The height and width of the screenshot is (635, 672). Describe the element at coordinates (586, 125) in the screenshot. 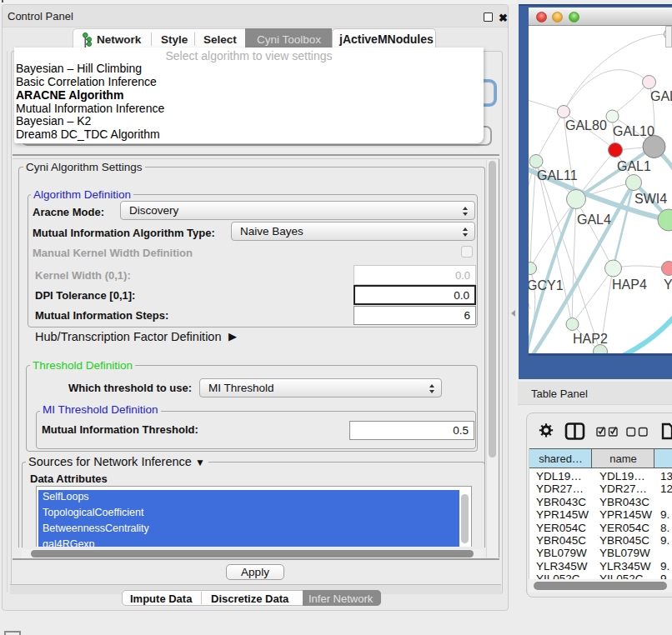

I see `svg-text: GAL80` at that location.